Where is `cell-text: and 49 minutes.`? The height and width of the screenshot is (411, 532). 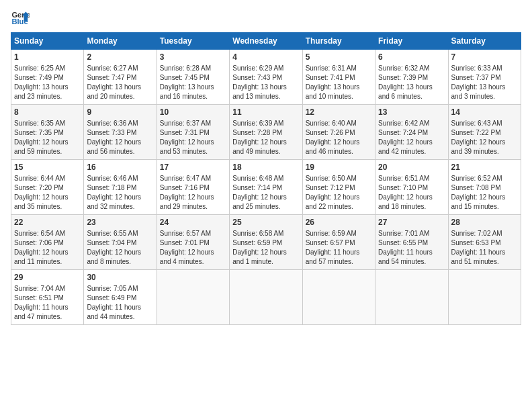
cell-text: and 49 minutes. is located at coordinates (266, 152).